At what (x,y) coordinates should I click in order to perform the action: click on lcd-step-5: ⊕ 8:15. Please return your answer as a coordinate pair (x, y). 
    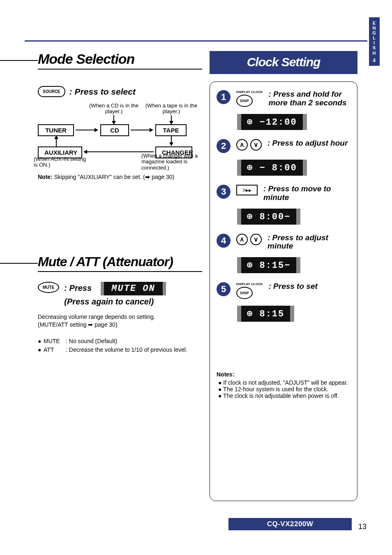
    Looking at the image, I should click on (265, 313).